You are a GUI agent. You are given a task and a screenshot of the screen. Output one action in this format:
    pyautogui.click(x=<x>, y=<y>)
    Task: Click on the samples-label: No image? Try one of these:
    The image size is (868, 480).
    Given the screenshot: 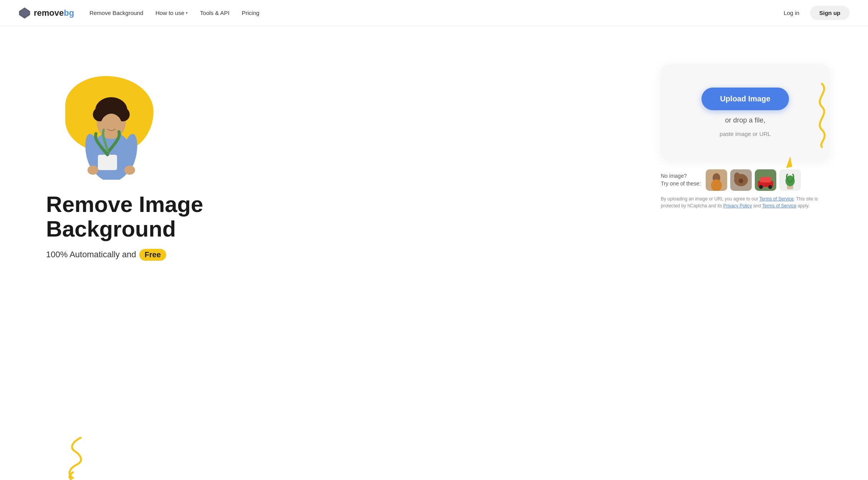 What is the action you would take?
    pyautogui.click(x=681, y=180)
    